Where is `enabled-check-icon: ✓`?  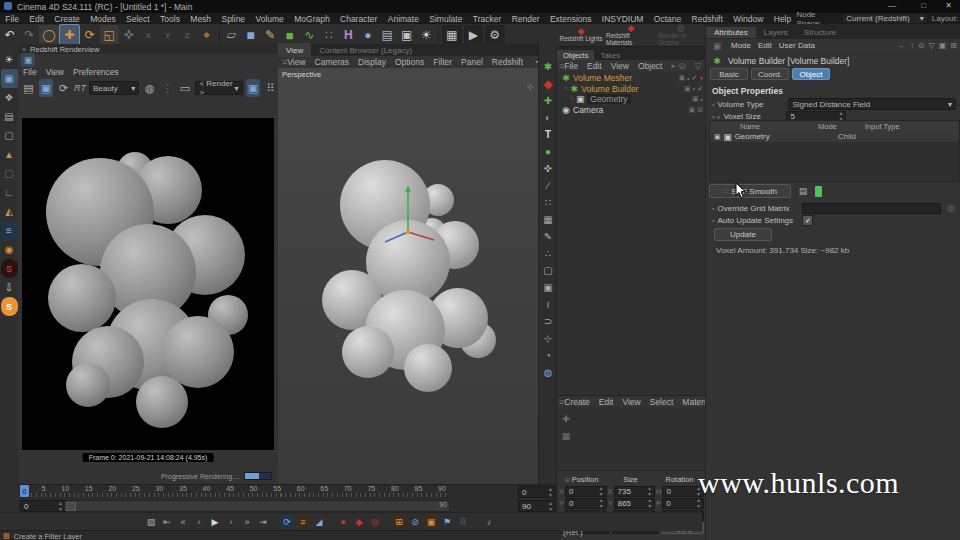
enabled-check-icon: ✓ is located at coordinates (700, 89).